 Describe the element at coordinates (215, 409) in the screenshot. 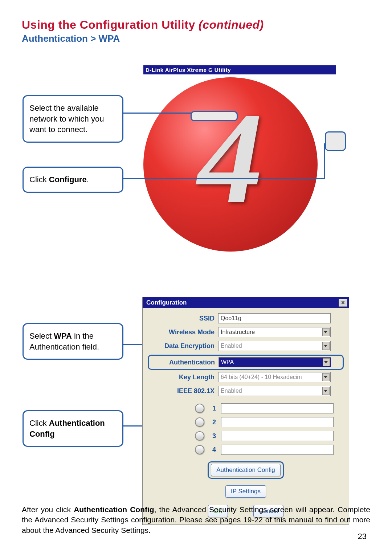

I see `key-num-1: 1` at that location.